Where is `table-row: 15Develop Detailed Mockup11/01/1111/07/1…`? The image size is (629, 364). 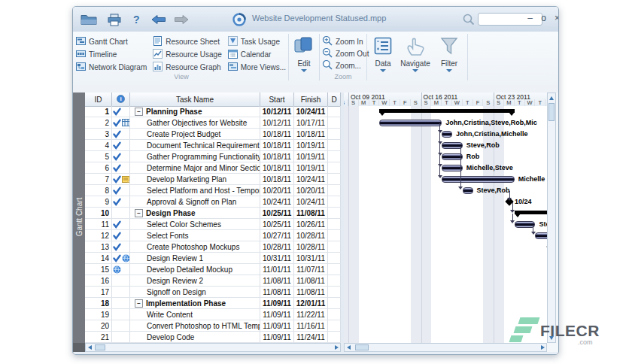 table-row: 15Develop Detailed Mockup11/01/1111/07/1… is located at coordinates (213, 269).